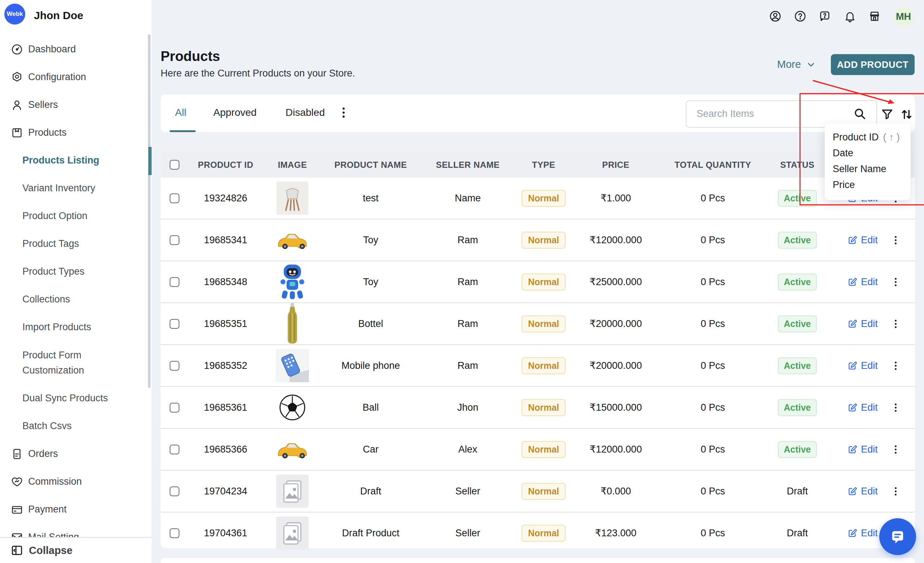 The image size is (924, 563). What do you see at coordinates (43, 105) in the screenshot?
I see `sidebar-item-label: Sellers` at bounding box center [43, 105].